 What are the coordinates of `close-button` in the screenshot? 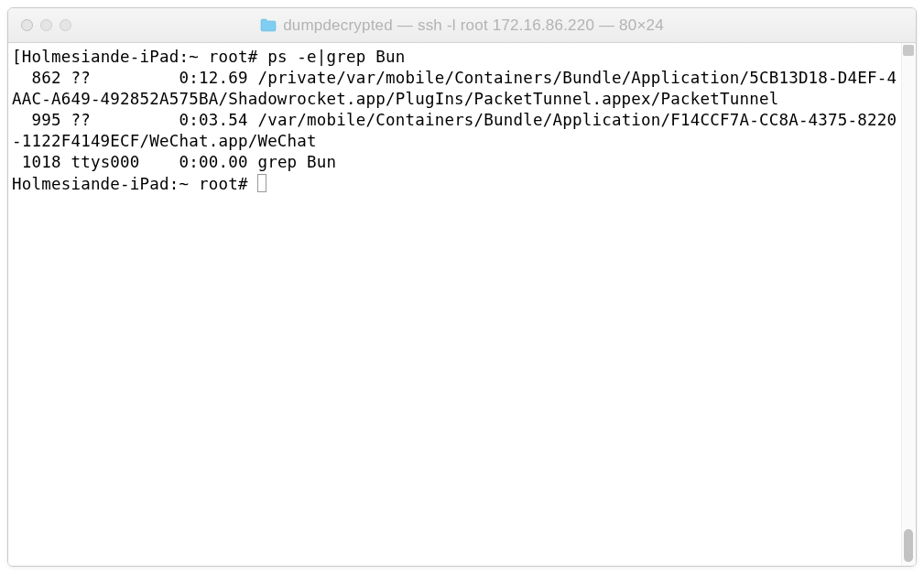 It's located at (27, 26).